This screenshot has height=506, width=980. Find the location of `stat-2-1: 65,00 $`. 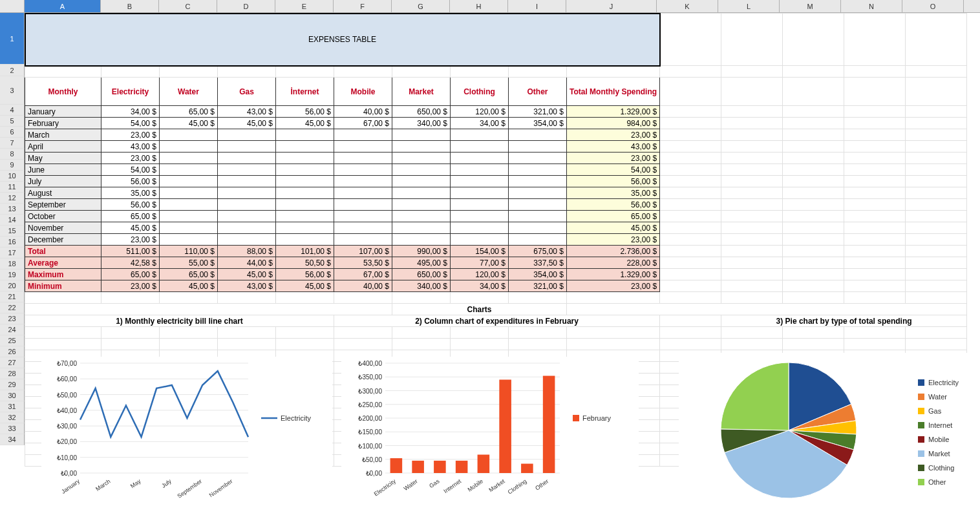

stat-2-1: 65,00 $ is located at coordinates (189, 275).